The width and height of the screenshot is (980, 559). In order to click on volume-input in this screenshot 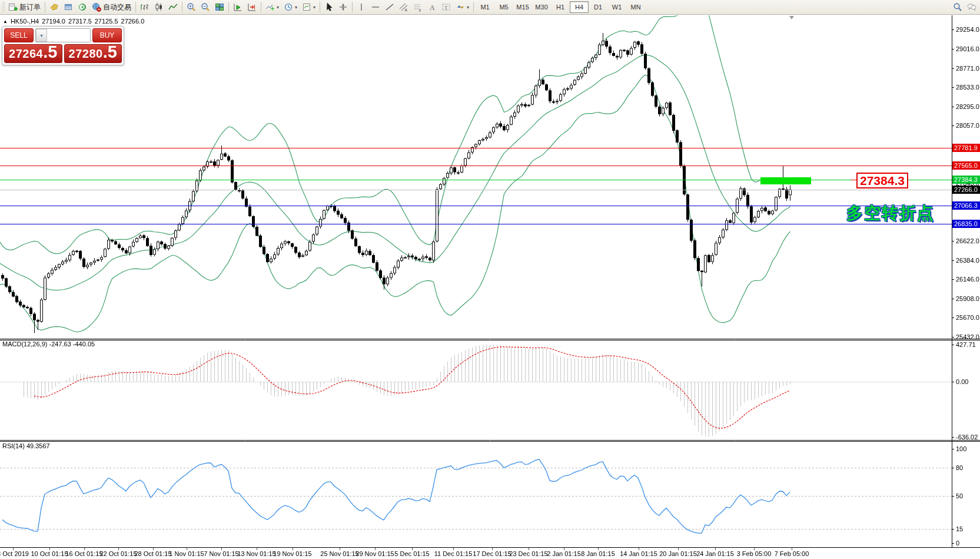, I will do `click(69, 35)`.